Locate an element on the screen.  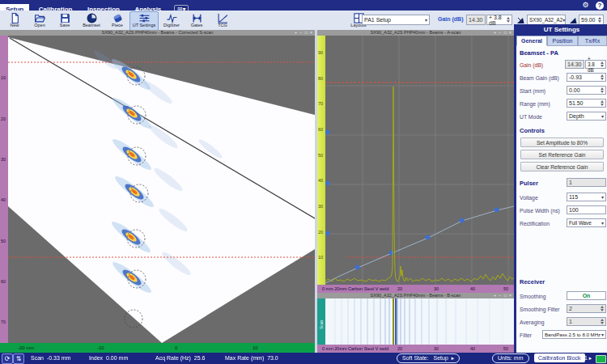
bscan-image is located at coordinates (419, 322).